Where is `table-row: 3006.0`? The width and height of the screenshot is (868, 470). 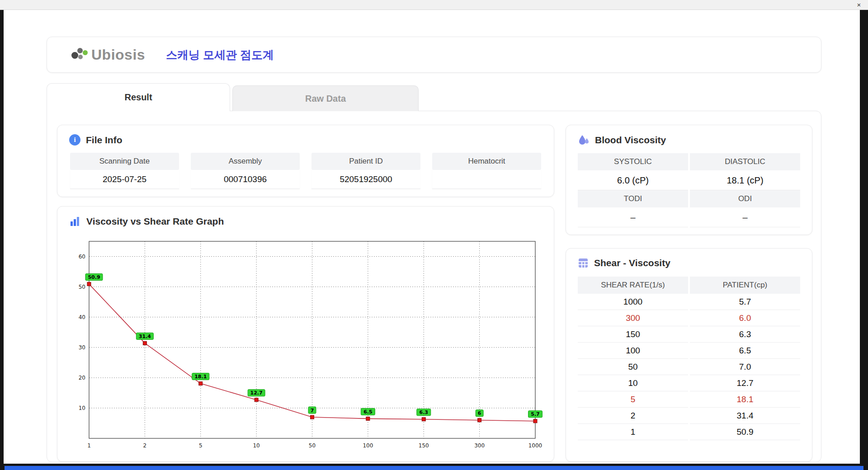 table-row: 3006.0 is located at coordinates (689, 318).